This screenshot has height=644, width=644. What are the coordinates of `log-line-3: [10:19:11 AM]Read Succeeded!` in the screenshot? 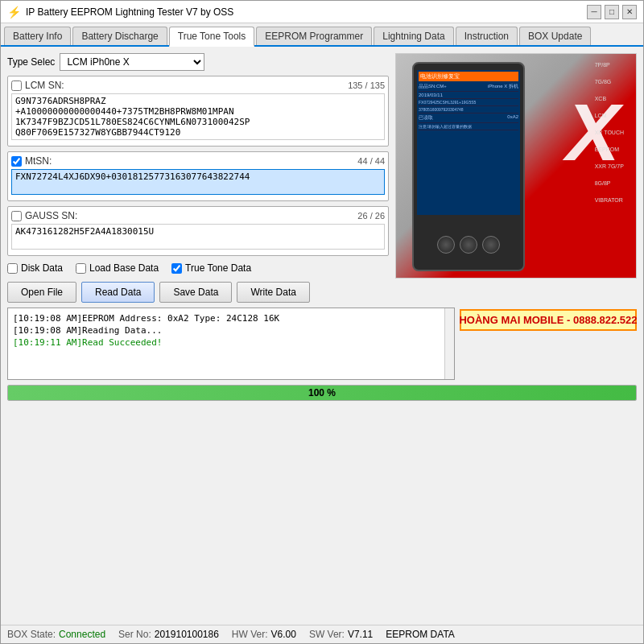 It's located at (231, 343).